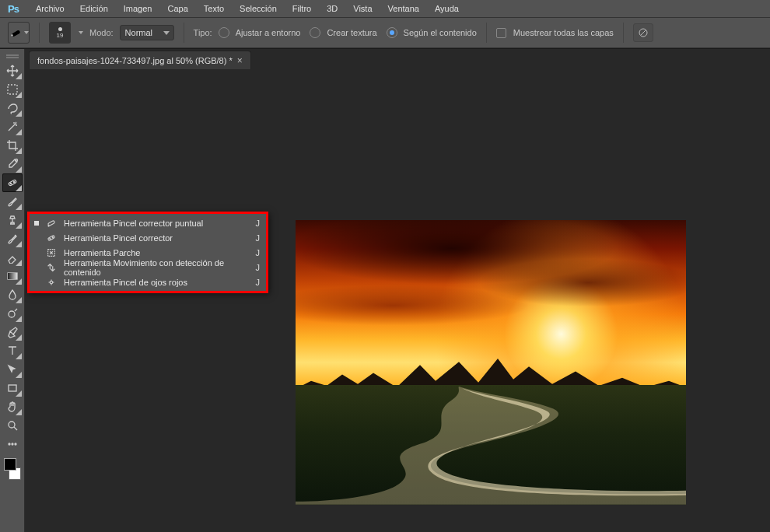 This screenshot has width=770, height=532. Describe the element at coordinates (51, 223) in the screenshot. I see `bandage-dot-icon` at that location.